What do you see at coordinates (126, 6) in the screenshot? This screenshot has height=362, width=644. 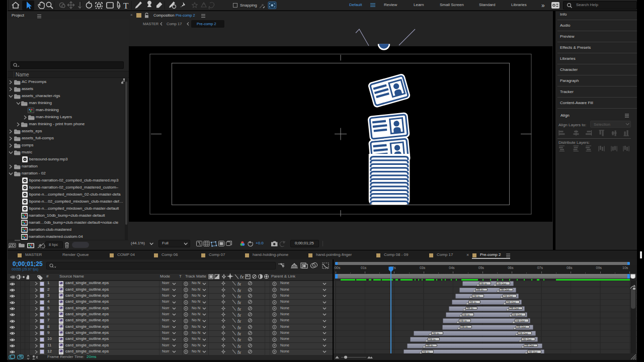 I see `svg-text: T` at bounding box center [126, 6].